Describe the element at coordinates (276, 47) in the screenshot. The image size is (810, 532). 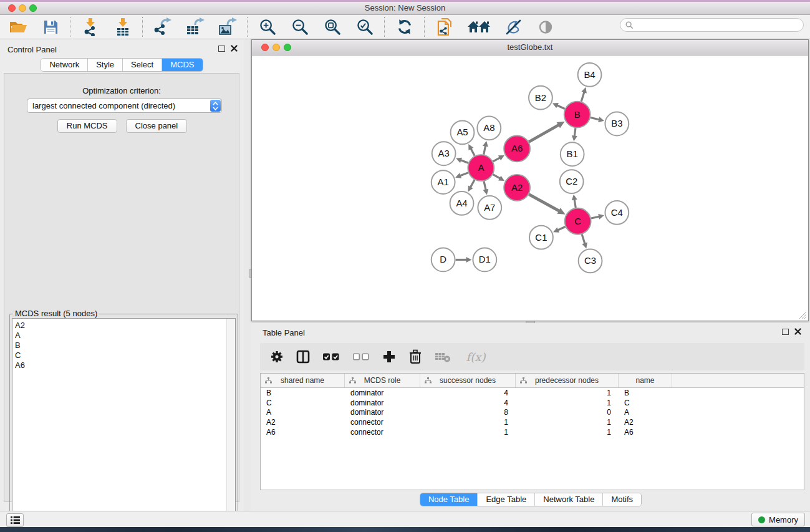
I see `minimize-view-button` at that location.